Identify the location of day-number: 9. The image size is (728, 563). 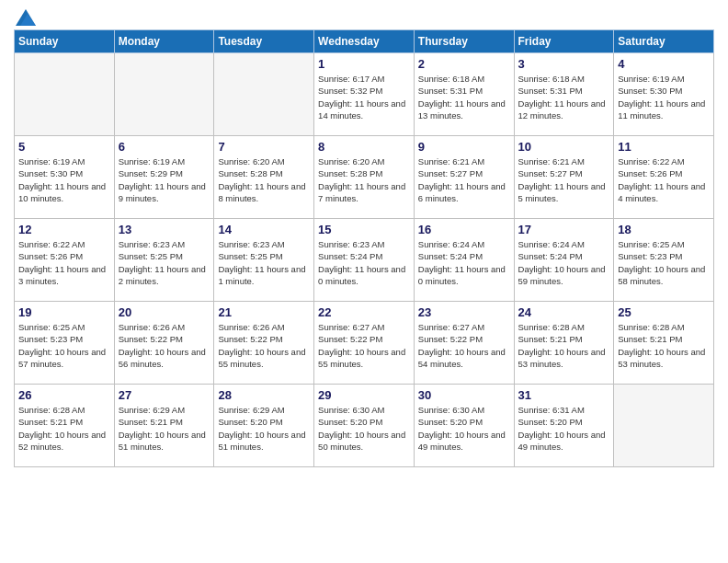
(464, 147).